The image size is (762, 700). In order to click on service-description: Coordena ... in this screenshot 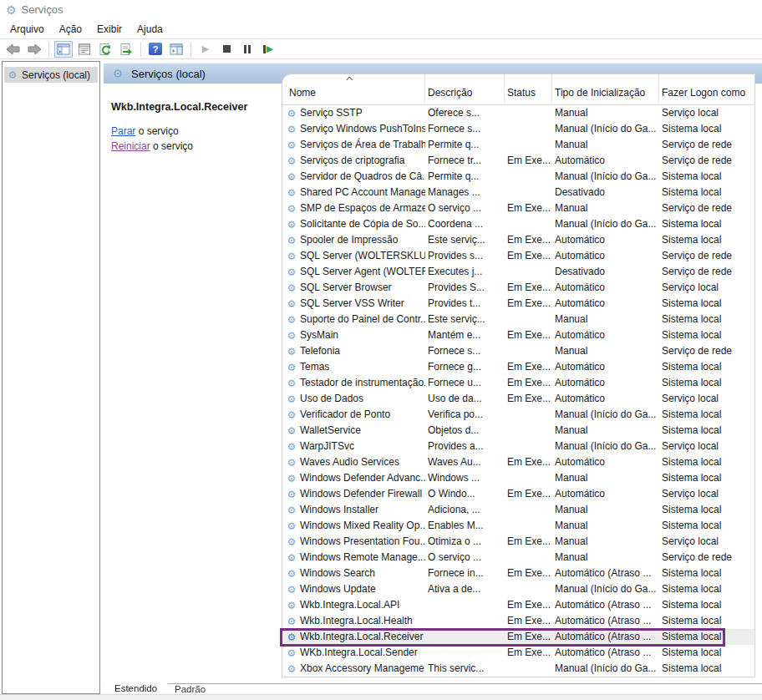, I will do `click(465, 224)`.